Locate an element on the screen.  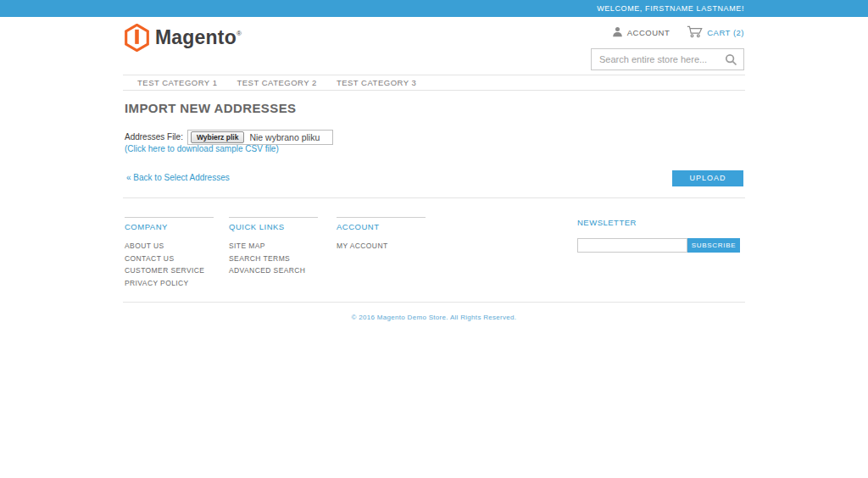
choose-file-button: Wybierz plik is located at coordinates (217, 137).